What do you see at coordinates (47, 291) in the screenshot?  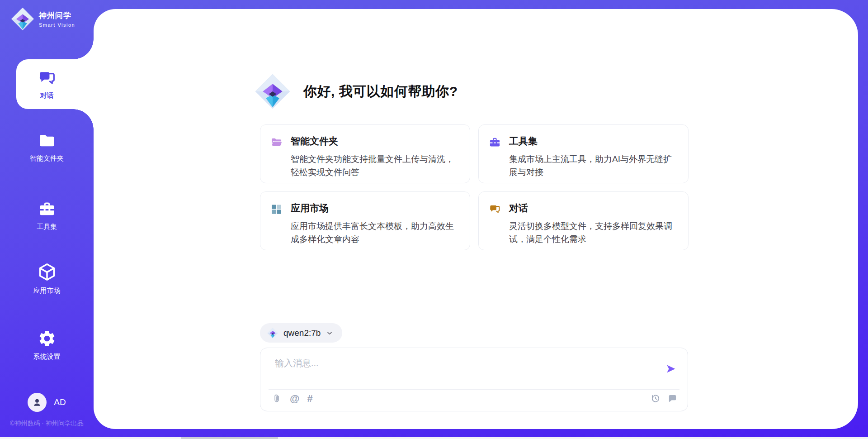 I see `sidebar-item-label: 应用市场` at bounding box center [47, 291].